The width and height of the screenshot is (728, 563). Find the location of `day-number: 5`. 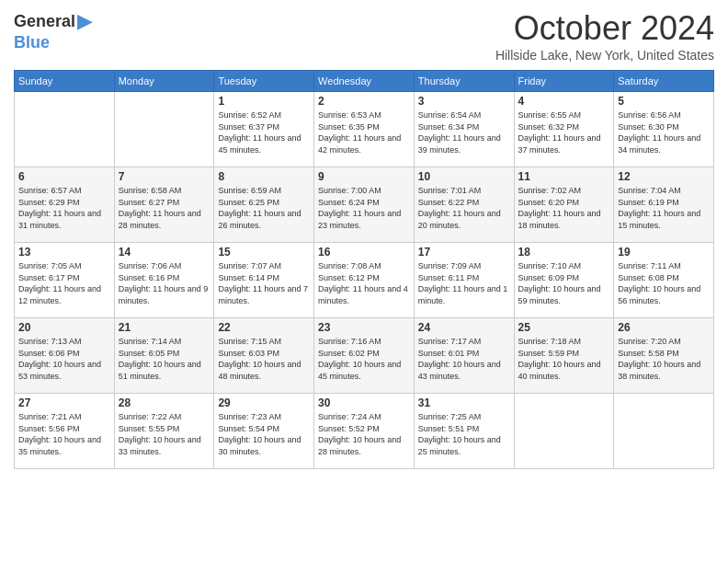

day-number: 5 is located at coordinates (664, 101).